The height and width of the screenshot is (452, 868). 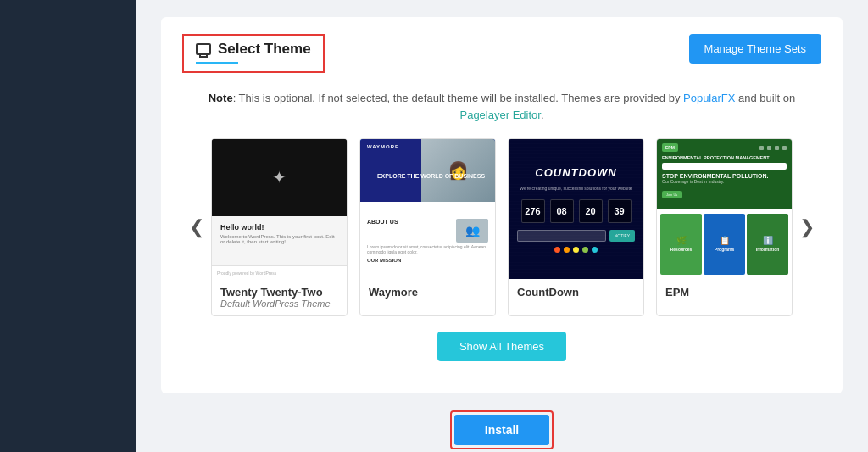 I want to click on theme-info-twentytwentytwo: Twenty Twenty-Two Default WordPress Them…, so click(x=280, y=297).